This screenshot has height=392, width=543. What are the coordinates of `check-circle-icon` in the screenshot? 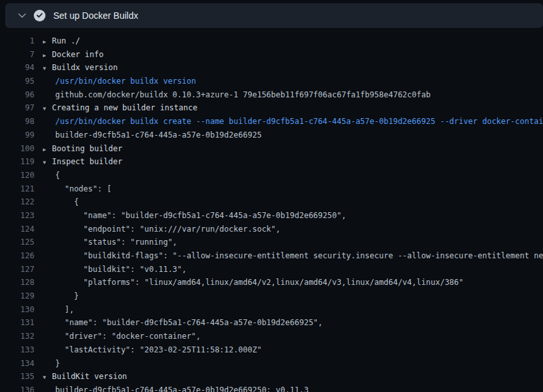 It's located at (40, 16).